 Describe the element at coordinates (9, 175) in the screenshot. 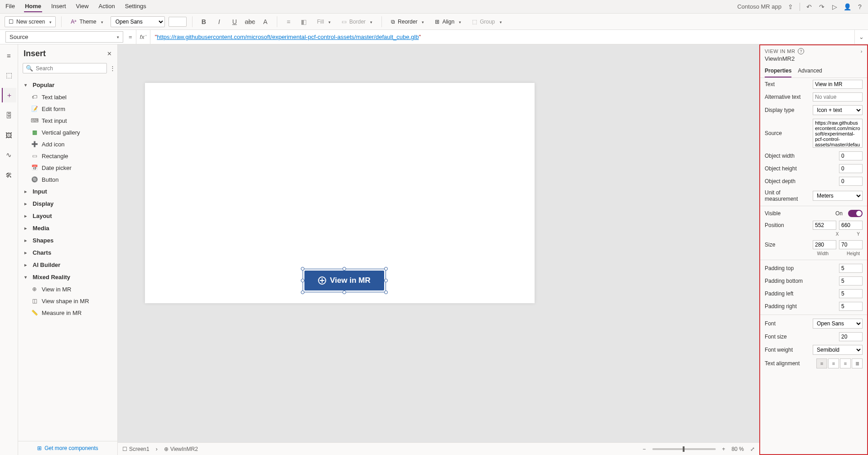

I see `rail-advanced-icon: 🛠` at that location.